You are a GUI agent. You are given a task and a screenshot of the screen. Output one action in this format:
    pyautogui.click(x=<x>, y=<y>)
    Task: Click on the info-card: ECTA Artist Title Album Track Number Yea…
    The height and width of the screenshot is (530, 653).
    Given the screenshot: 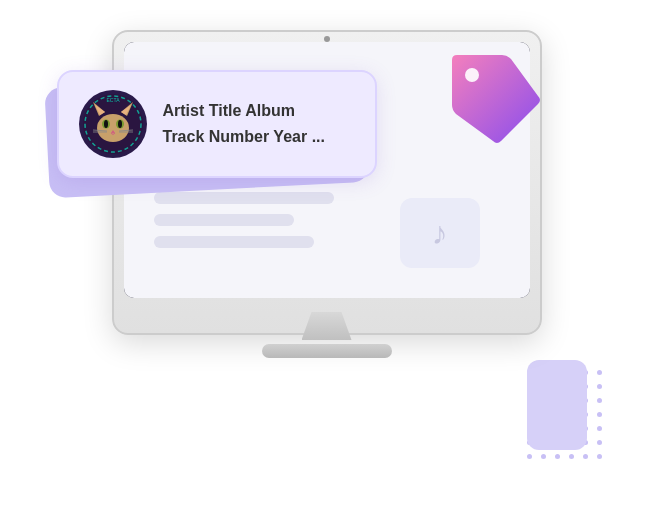 What is the action you would take?
    pyautogui.click(x=217, y=124)
    